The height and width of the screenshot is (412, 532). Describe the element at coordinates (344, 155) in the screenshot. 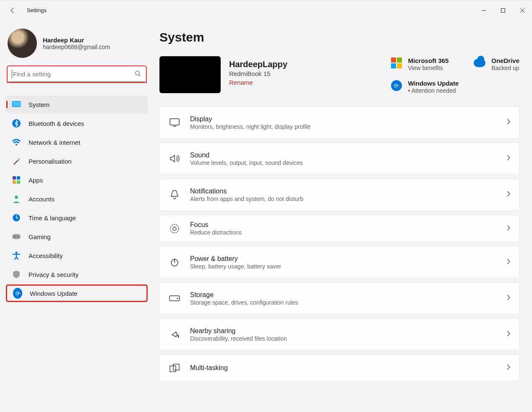

I see `row-title: Sound` at that location.